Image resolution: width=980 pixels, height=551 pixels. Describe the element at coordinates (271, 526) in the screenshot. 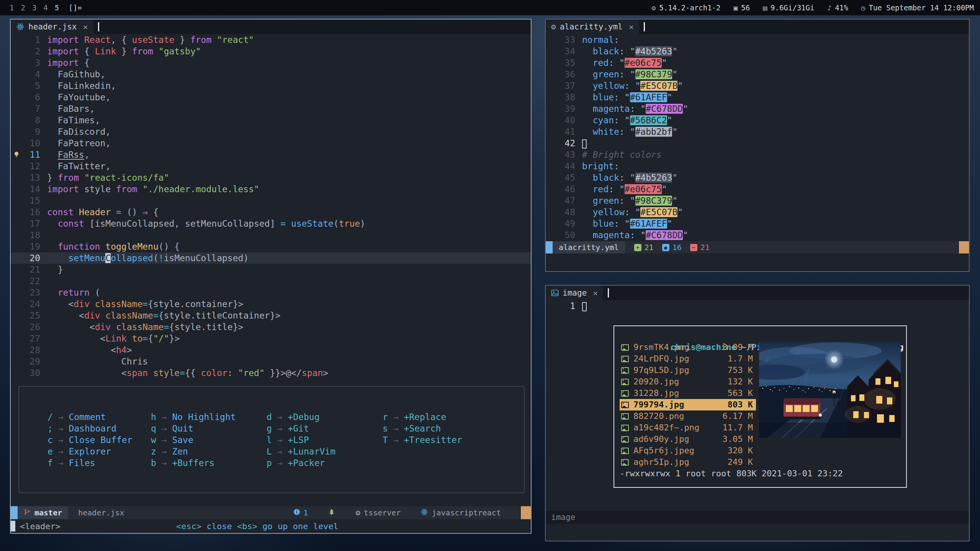

I see `command-line: <leader> <esc> close <bs> go up one leve…` at that location.